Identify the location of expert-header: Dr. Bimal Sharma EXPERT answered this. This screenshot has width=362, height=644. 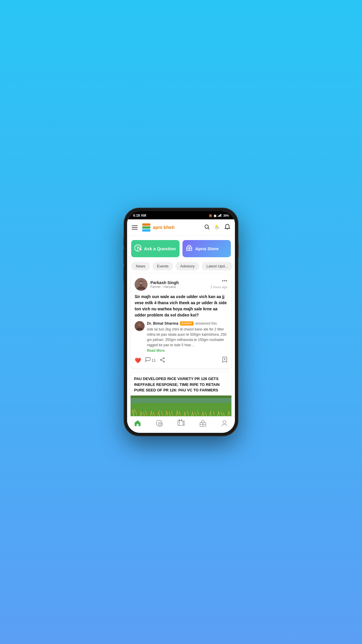
(187, 323).